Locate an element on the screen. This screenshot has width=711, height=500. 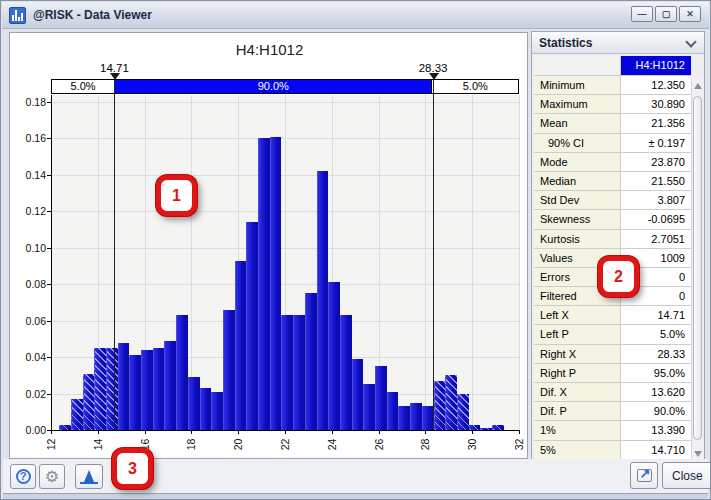
table-row: Dif. X13.620 is located at coordinates (612, 392).